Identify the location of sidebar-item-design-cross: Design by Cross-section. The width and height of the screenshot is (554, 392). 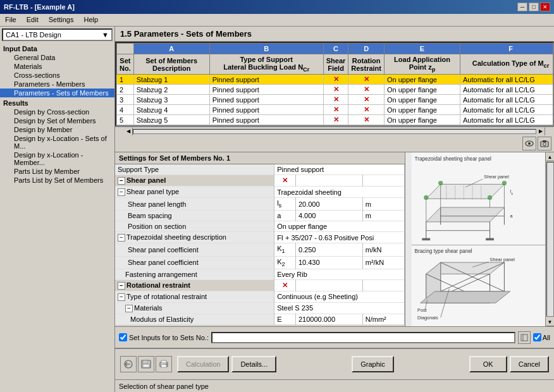
(57, 112).